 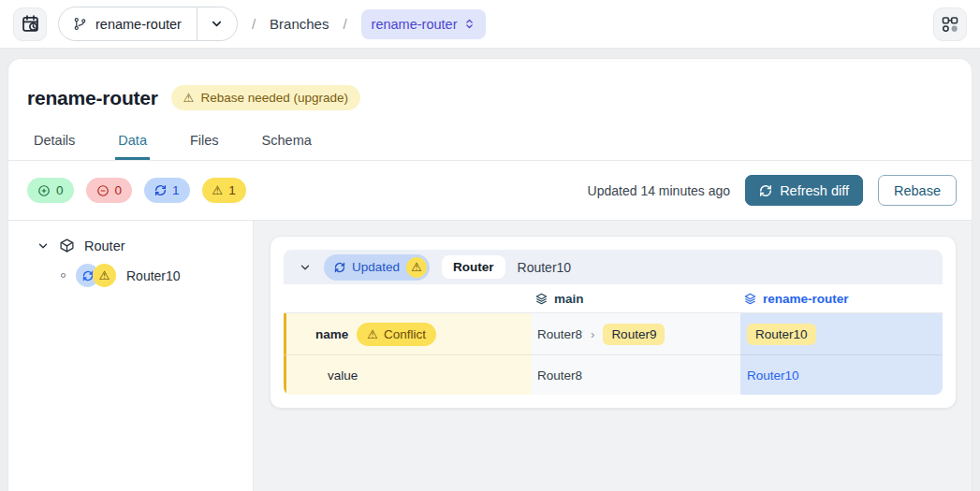 I want to click on tree-node-router: Router, so click(x=144, y=245).